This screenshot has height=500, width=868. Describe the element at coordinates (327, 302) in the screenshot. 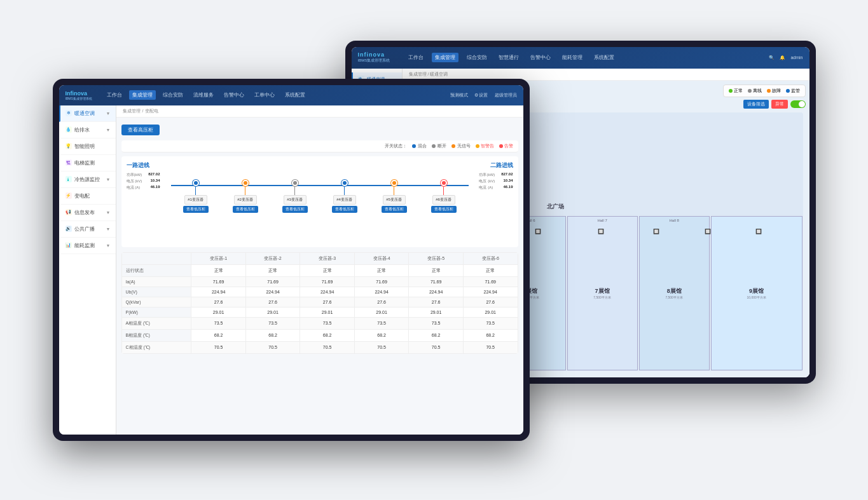

I see `row-t3-q: 27.6` at that location.